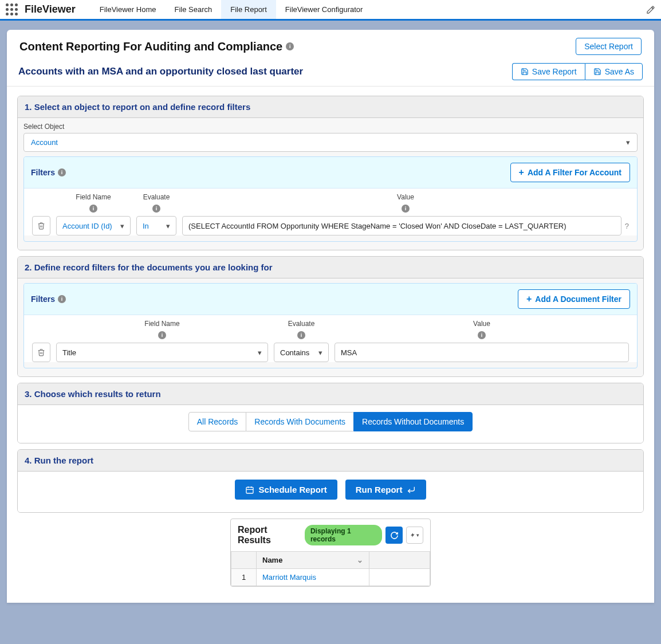 This screenshot has height=644, width=661. What do you see at coordinates (160, 72) in the screenshot?
I see `report-subtitle: Accounts with an MSA and an opportunity …` at bounding box center [160, 72].